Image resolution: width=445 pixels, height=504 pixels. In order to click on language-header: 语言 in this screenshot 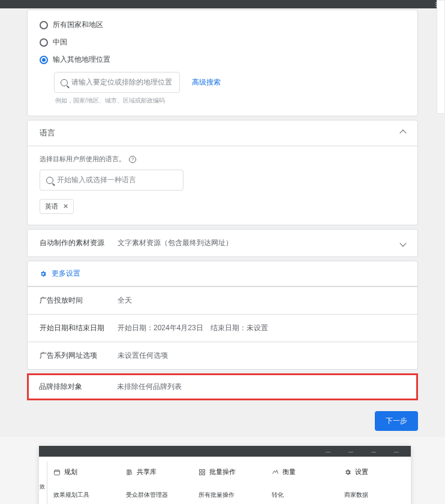, I will do `click(222, 133)`.